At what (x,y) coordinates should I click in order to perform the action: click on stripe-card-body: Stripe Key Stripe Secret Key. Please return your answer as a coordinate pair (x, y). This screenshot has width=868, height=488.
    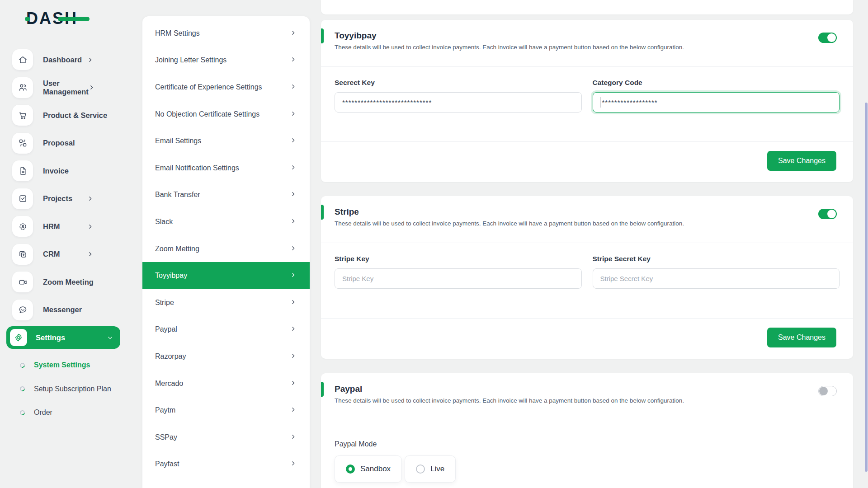
    Looking at the image, I should click on (587, 266).